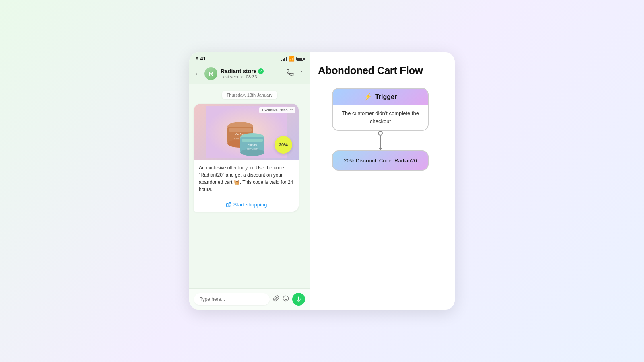  What do you see at coordinates (252, 149) in the screenshot?
I see `svg-text: Body Cream` at bounding box center [252, 149].